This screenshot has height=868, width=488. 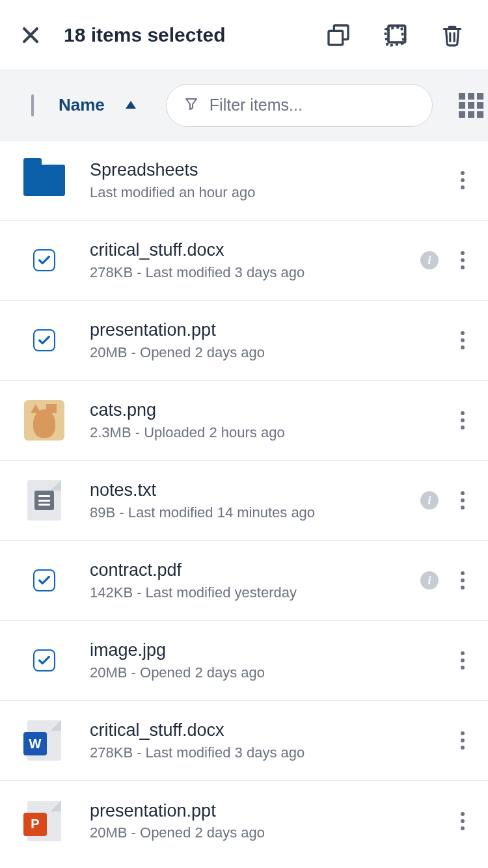 I want to click on item-meta: contract.pdf 142KB - Last modified yeste…, so click(x=249, y=580).